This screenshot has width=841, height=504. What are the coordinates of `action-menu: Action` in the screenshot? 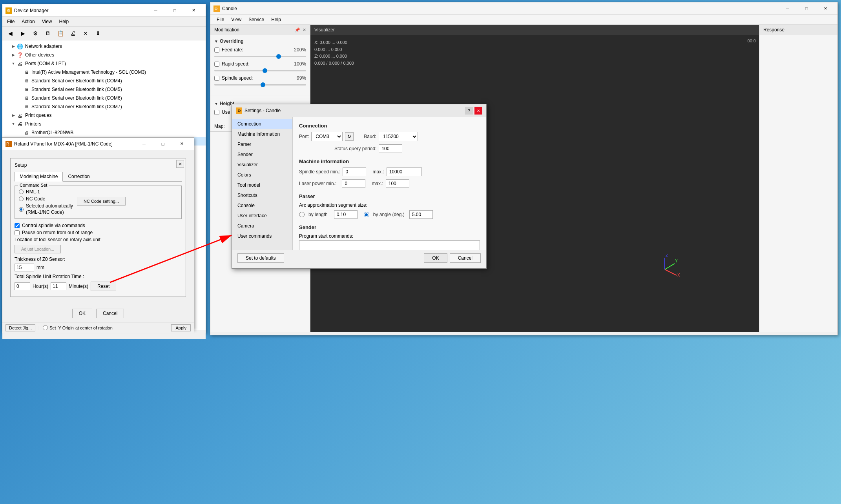 It's located at (28, 22).